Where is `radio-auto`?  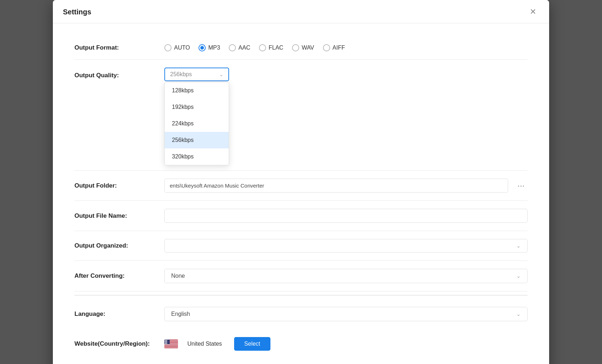 radio-auto is located at coordinates (168, 48).